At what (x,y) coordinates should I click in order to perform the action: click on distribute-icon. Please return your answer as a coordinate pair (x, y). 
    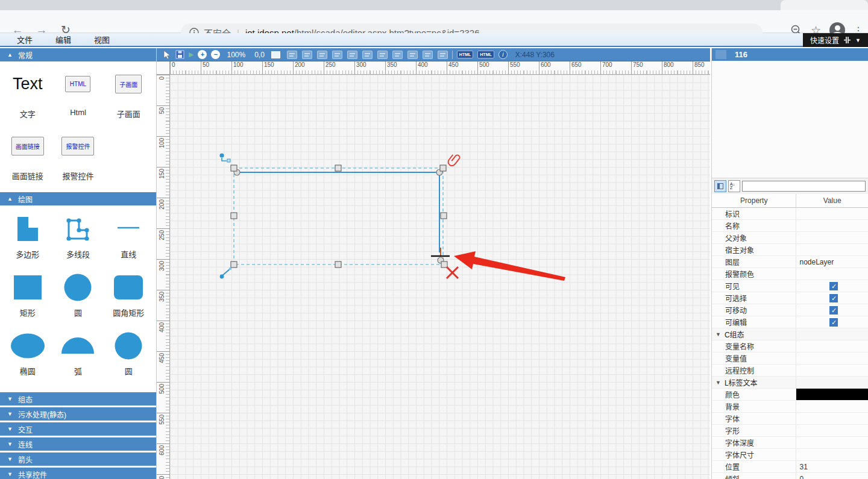
    Looking at the image, I should click on (442, 55).